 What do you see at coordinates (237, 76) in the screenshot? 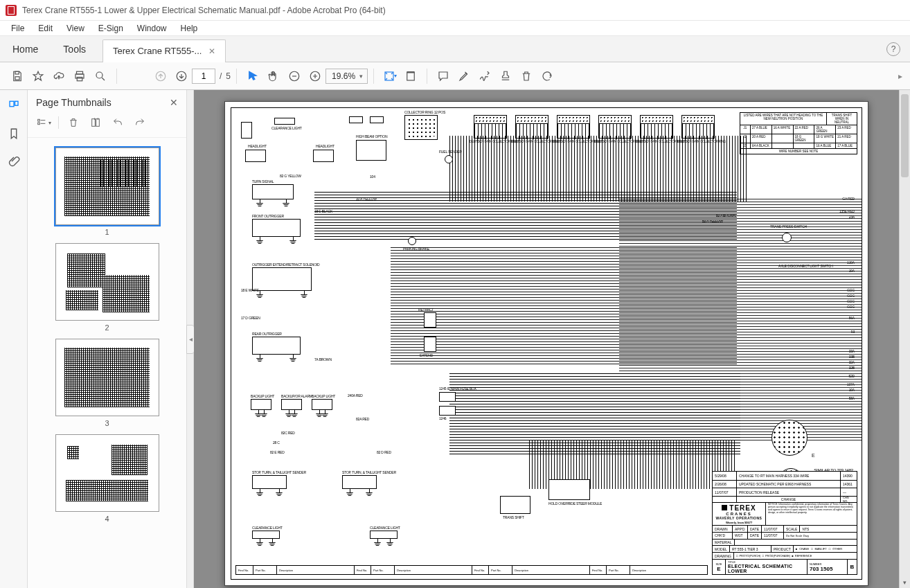
I see `toolbar-sep` at bounding box center [237, 76].